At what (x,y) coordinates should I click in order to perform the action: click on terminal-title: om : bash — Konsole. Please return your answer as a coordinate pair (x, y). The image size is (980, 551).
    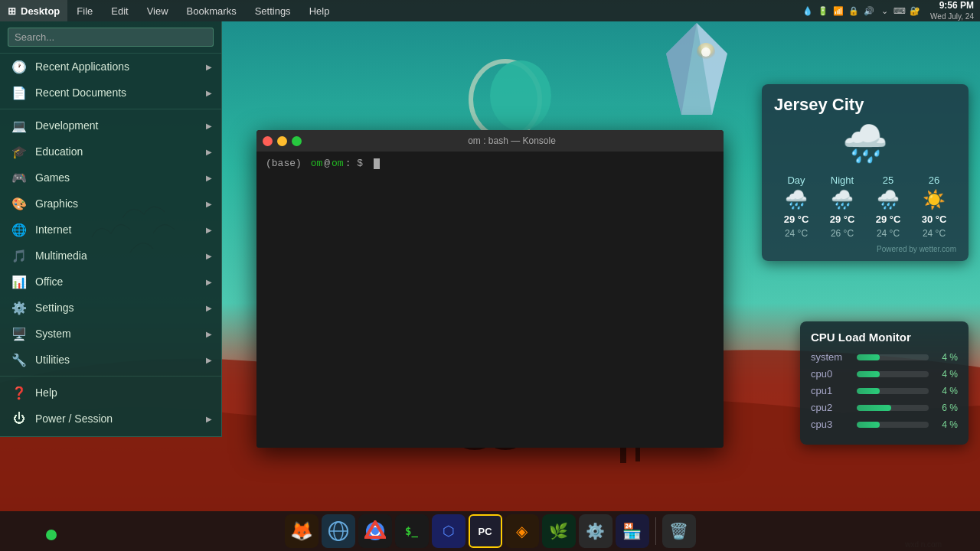
    Looking at the image, I should click on (511, 141).